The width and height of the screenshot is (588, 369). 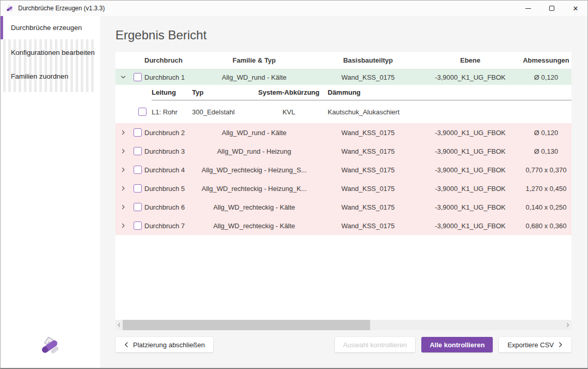 I want to click on check-selection-button: Auswahl kontrollieren, so click(x=375, y=345).